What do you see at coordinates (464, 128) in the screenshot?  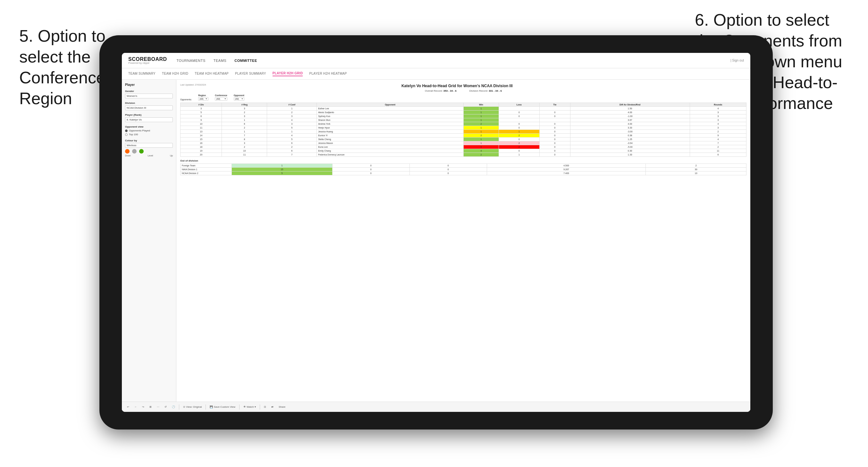 I see `table-row: 1125 Heejo Hyun 100 3.333` at bounding box center [464, 128].